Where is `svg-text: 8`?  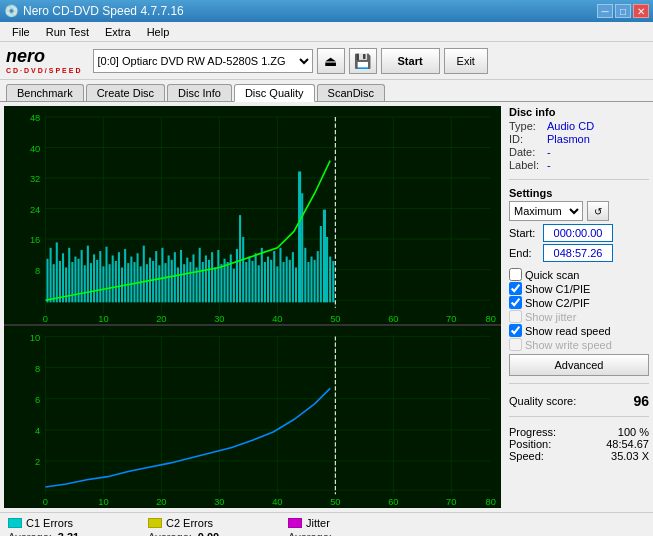 svg-text: 8 is located at coordinates (38, 369).